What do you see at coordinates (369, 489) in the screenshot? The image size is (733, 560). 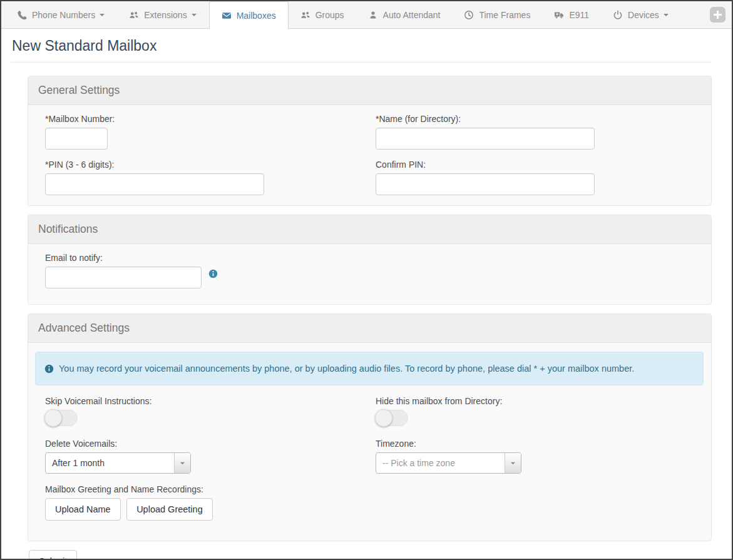 I see `recordings-label: Mailbox Greeting and Name Recordings:` at bounding box center [369, 489].